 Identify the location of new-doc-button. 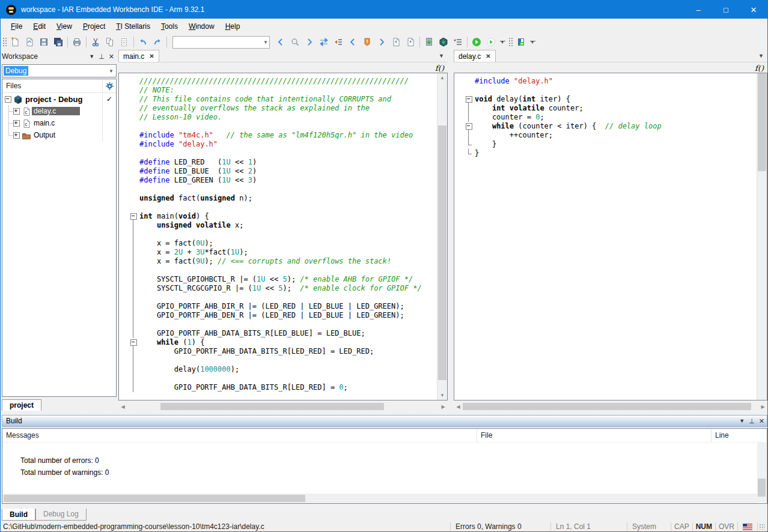
(15, 42).